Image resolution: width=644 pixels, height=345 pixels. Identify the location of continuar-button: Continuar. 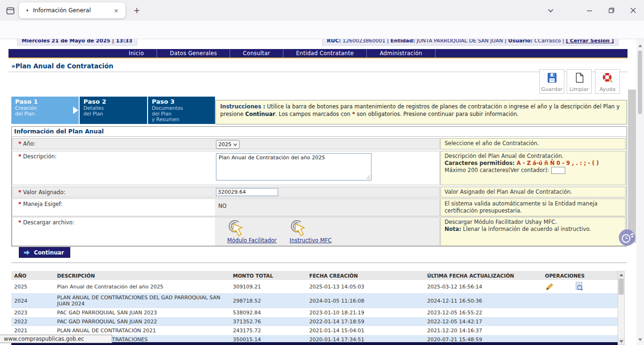
(44, 253).